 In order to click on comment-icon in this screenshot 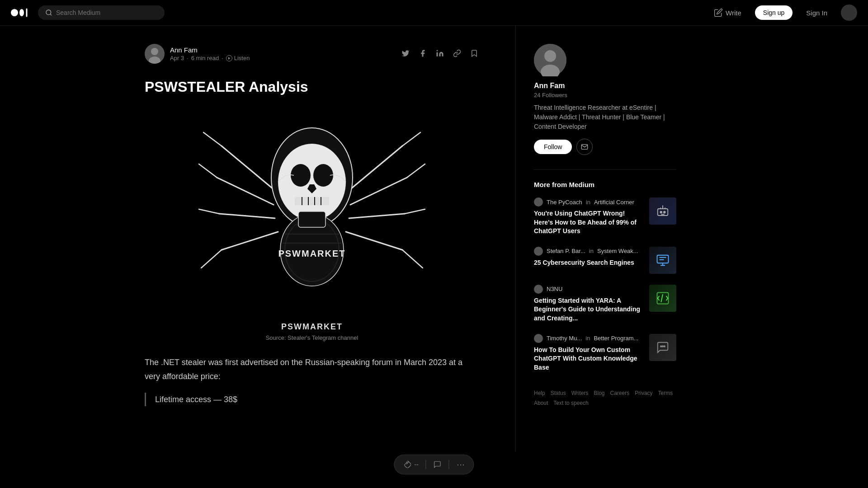, I will do `click(438, 465)`.